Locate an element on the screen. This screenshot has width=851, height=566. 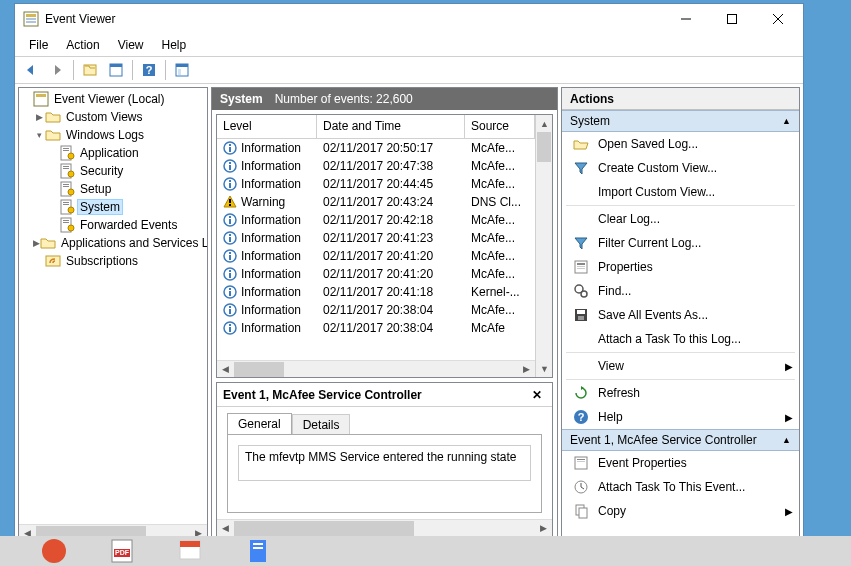
menu-action: Action is located at coordinates (82, 45).